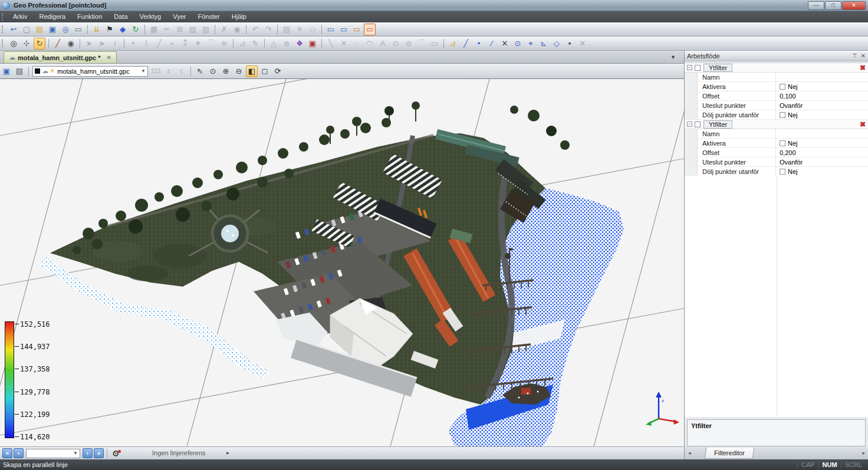 This screenshot has height=470, width=868. What do you see at coordinates (120, 17) in the screenshot?
I see `menu-item: Data` at bounding box center [120, 17].